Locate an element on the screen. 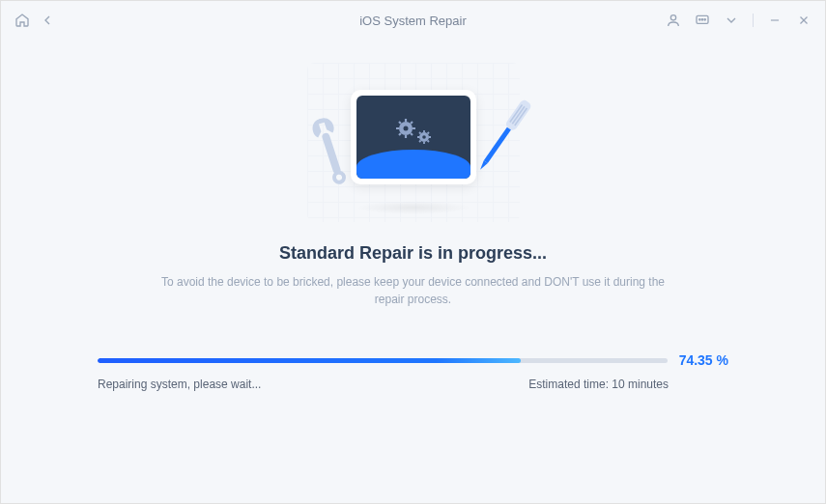  chevron-down-icon is located at coordinates (731, 20).